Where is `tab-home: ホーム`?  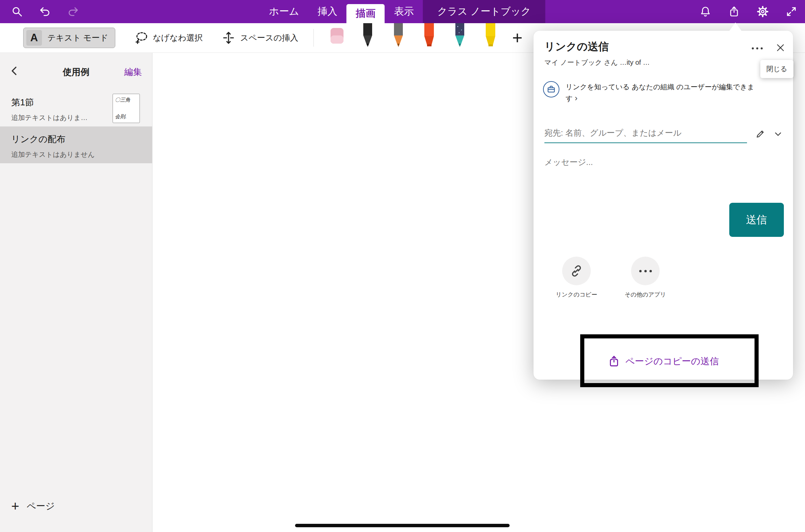 tab-home: ホーム is located at coordinates (284, 12).